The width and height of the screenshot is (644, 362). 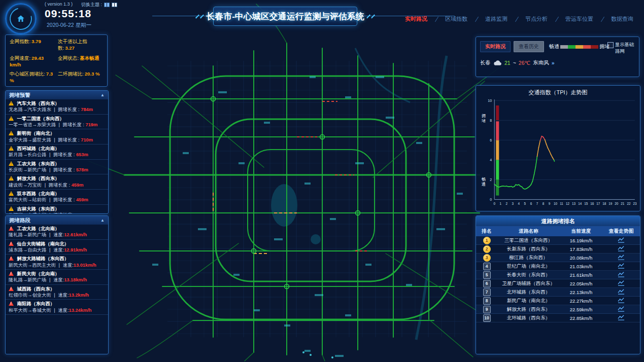 I want to click on date-label: 2020-06-22 星期一, so click(x=69, y=25).